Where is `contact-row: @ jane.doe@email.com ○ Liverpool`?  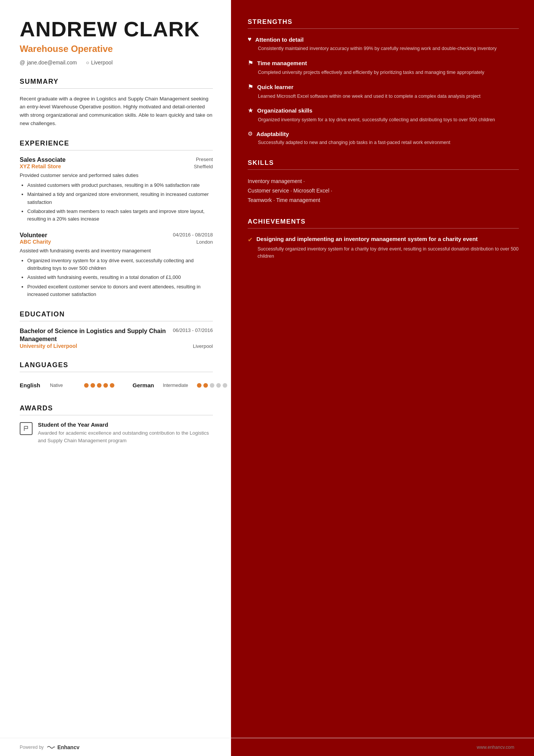
contact-row: @ jane.doe@email.com ○ Liverpool is located at coordinates (116, 63).